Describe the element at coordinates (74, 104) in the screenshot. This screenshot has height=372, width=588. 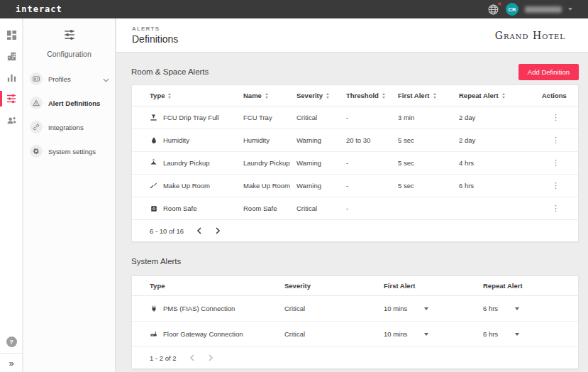
I see `sidebar-item-label: Alert Definitions` at that location.